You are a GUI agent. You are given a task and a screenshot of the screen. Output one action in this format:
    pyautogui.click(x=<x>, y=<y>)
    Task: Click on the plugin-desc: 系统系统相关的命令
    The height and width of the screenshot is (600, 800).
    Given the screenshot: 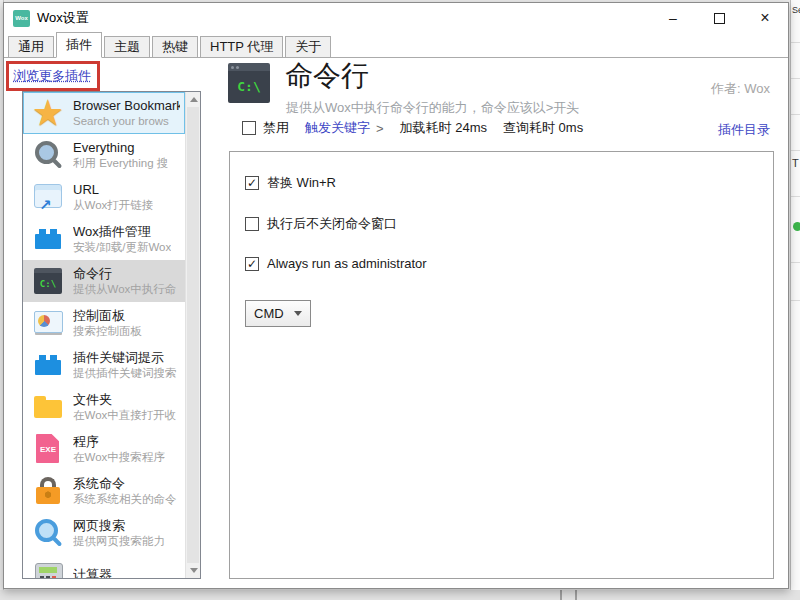 What is the action you would take?
    pyautogui.click(x=125, y=499)
    